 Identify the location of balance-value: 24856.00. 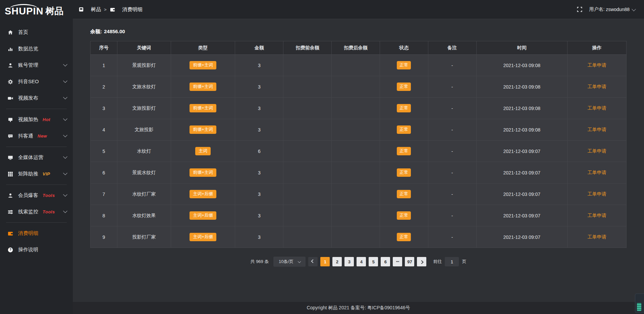
(115, 32).